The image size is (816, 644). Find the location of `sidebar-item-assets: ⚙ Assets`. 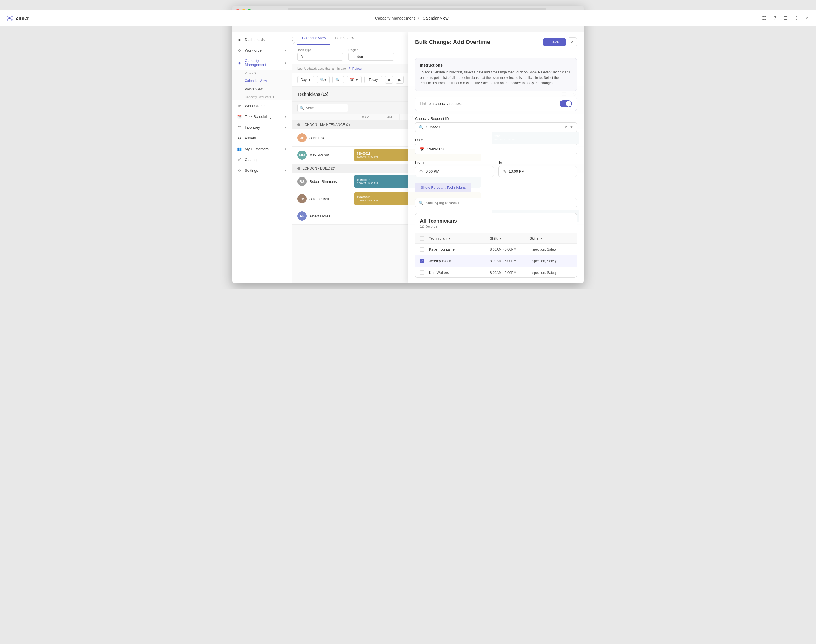

sidebar-item-assets: ⚙ Assets is located at coordinates (262, 138).